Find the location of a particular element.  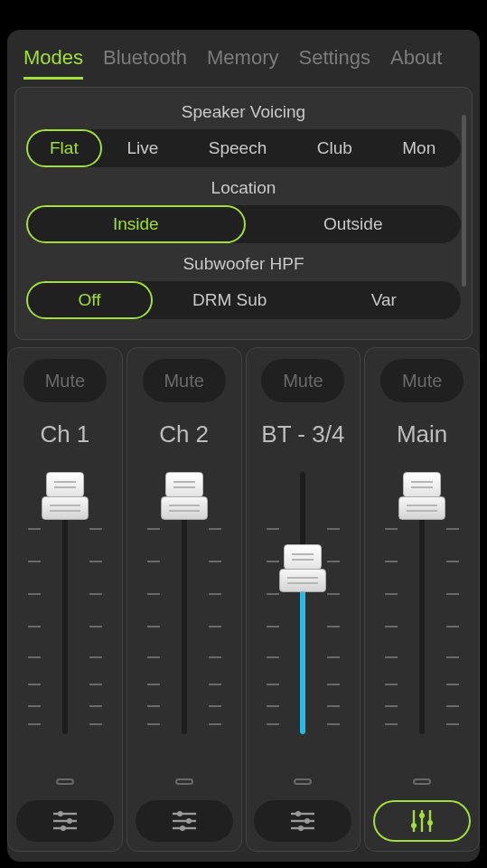

channel-0: MuteCh 1 is located at coordinates (65, 599).